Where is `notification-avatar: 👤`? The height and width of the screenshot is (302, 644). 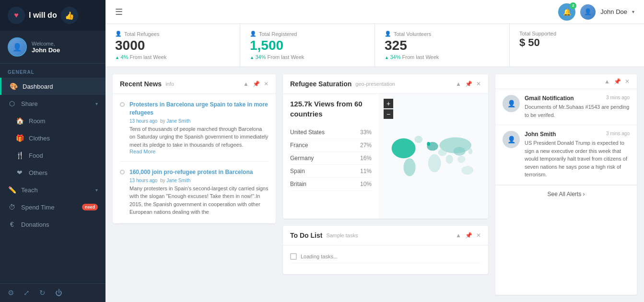 notification-avatar: 👤 is located at coordinates (511, 104).